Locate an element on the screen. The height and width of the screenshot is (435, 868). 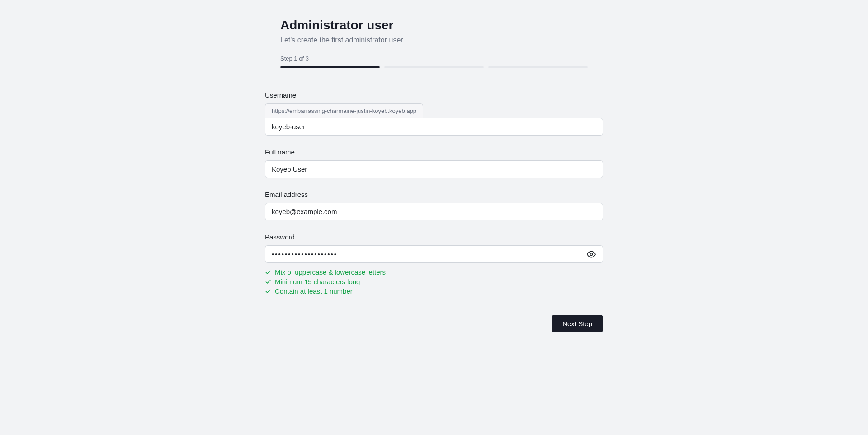
email-input is located at coordinates (434, 211).